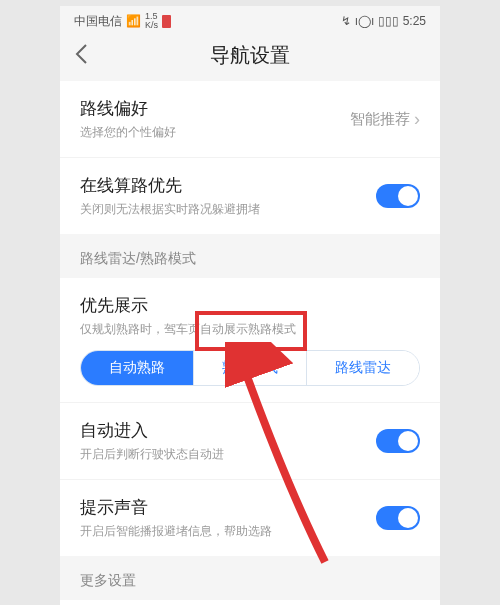  Describe the element at coordinates (250, 368) in the screenshot. I see `segmented-control: 自动熟路 熟路模式 路线雷达` at that location.